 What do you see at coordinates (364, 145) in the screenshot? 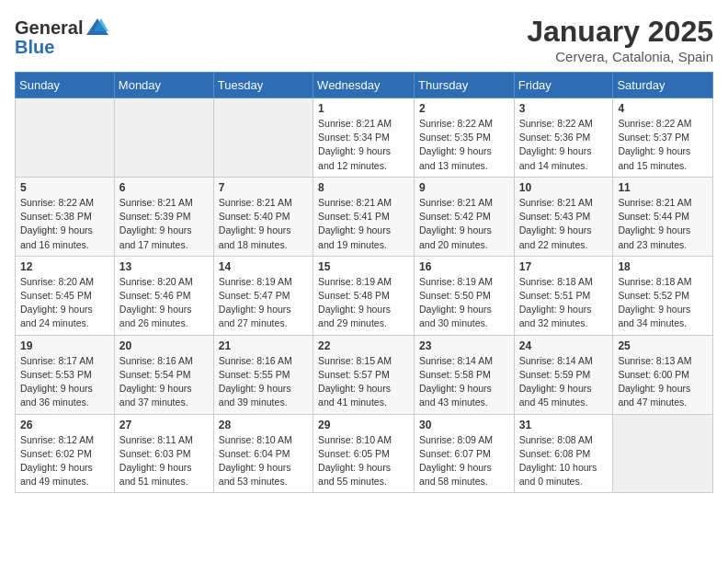
I see `day-info: Sunrise: 8:21 AM Sunset: 5:34 PM Dayligh…` at bounding box center [364, 145].